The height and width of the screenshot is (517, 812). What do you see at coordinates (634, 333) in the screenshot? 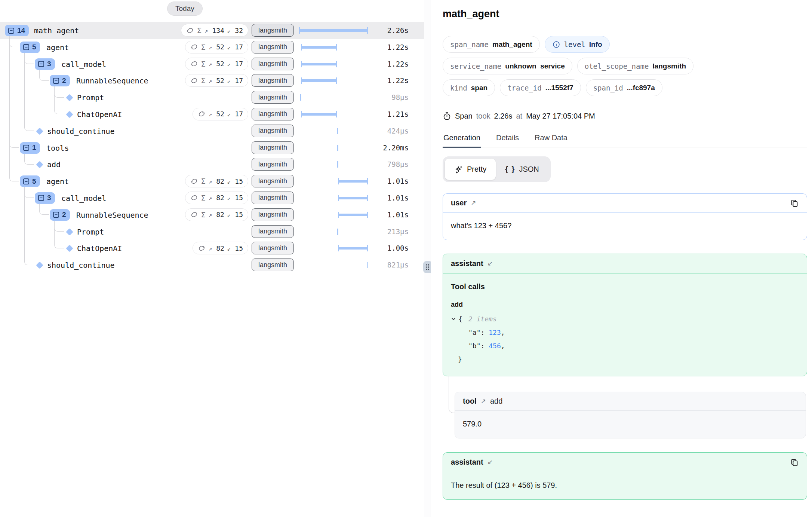
I see `json-entry: "a": 123,` at bounding box center [634, 333].